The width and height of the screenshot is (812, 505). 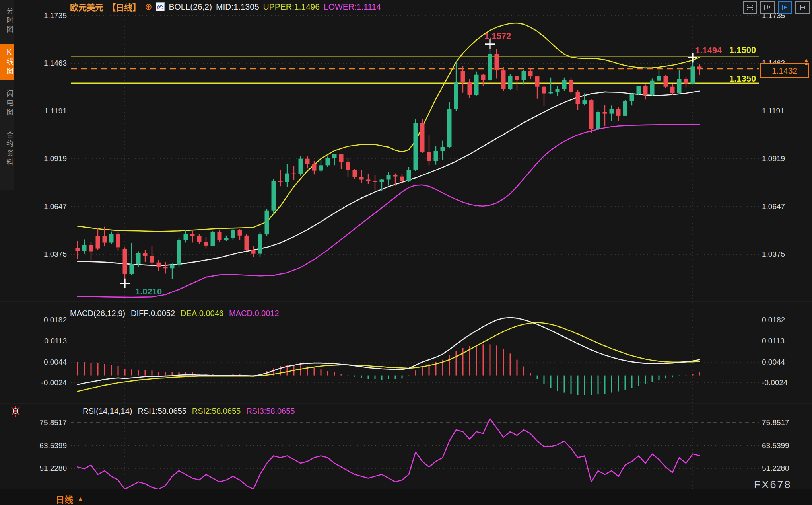 I want to click on add-indicator-icon: ⊕, so click(x=148, y=7).